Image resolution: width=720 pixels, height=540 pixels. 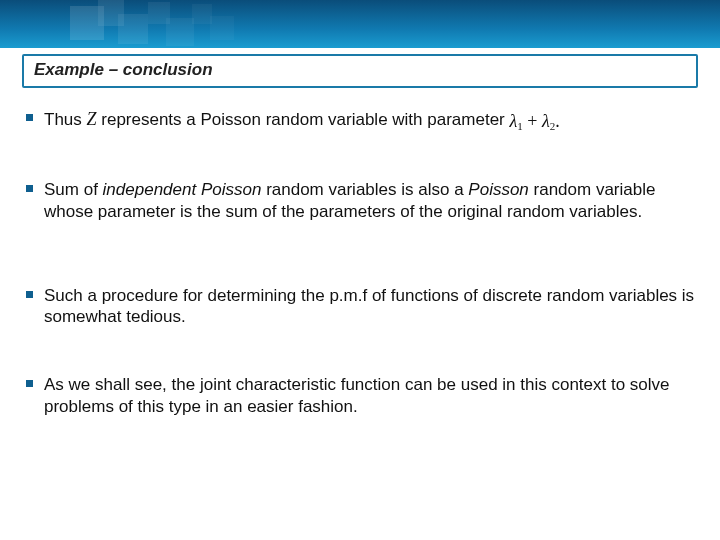 What do you see at coordinates (231, 190) in the screenshot?
I see `em-poisson-1: Poisson` at bounding box center [231, 190].